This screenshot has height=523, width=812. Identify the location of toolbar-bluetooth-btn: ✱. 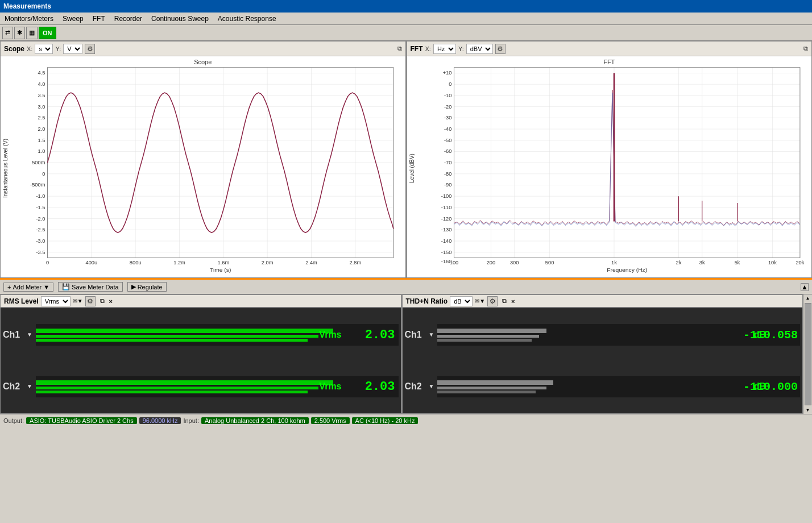
(19, 33).